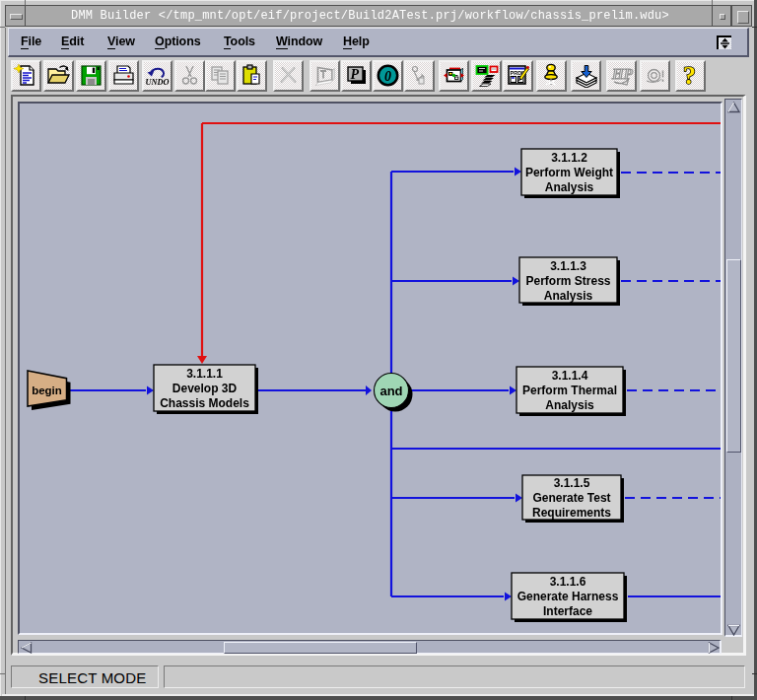 The height and width of the screenshot is (700, 757). I want to click on svg-text: begin, so click(47, 390).